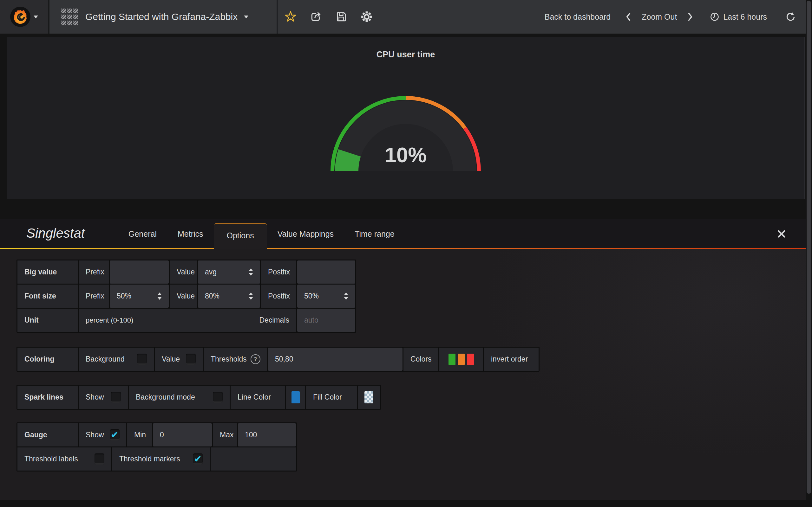  Describe the element at coordinates (332, 397) in the screenshot. I see `fill-color-label: Fill Color` at that location.